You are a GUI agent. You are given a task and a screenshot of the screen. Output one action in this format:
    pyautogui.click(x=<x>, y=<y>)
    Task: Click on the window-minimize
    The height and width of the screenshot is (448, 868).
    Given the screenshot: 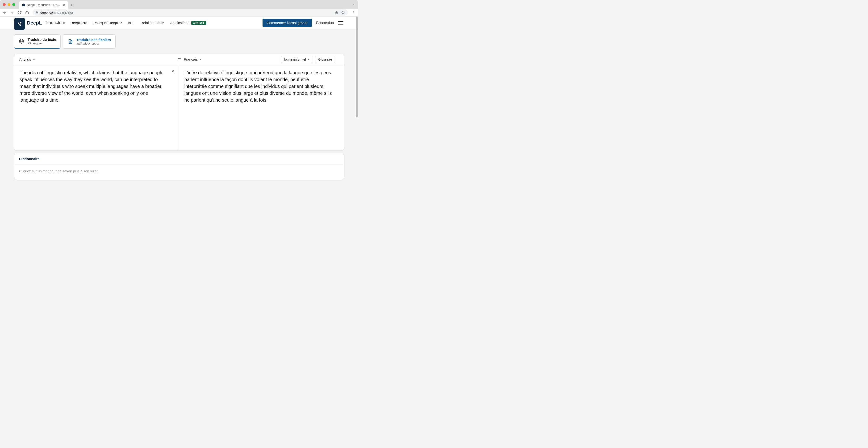 What is the action you would take?
    pyautogui.click(x=9, y=5)
    